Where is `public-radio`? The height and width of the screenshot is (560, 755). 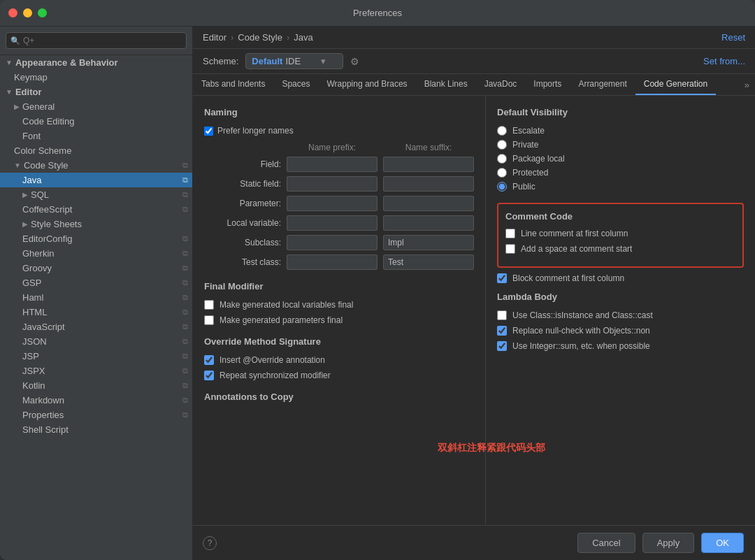 public-radio is located at coordinates (502, 187).